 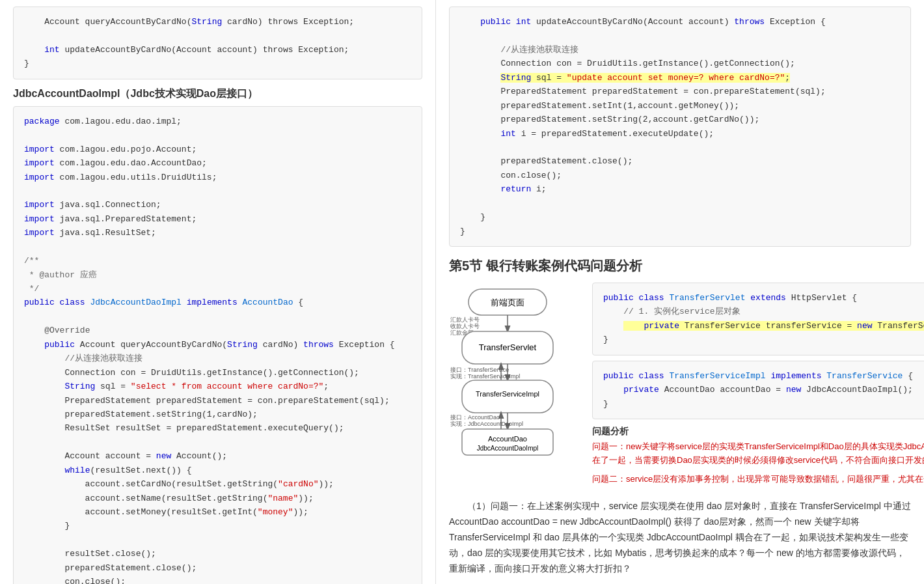 I want to click on transfer-service-impl-code: public class TransferServiceImpl impleme…, so click(x=758, y=390).